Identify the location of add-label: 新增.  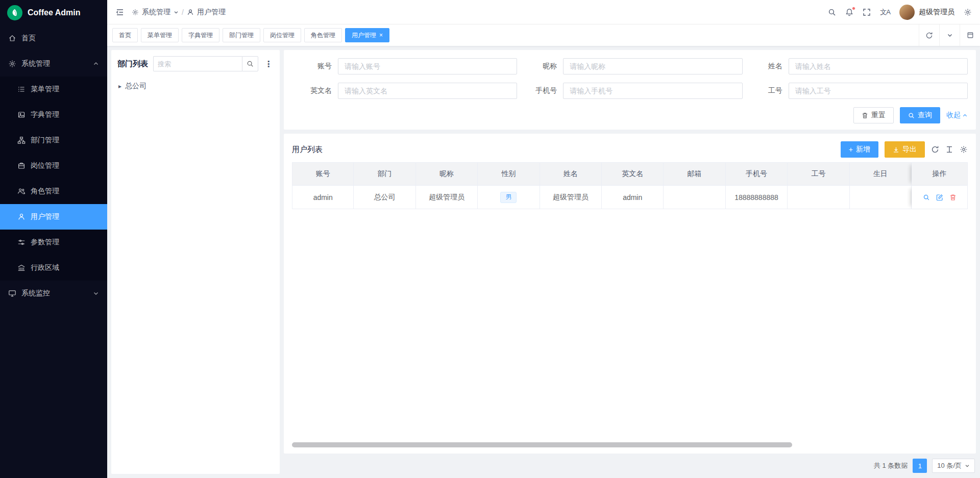
(863, 149).